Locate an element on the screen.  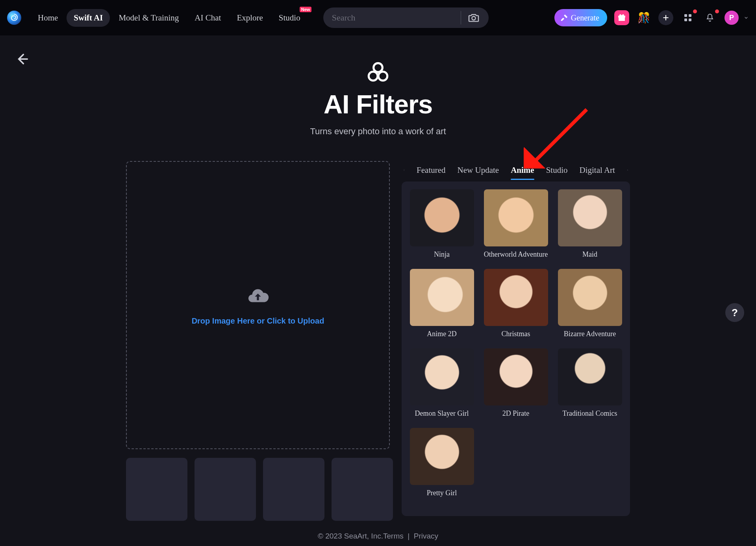
header-actions: Generate 🎊 is located at coordinates (652, 18).